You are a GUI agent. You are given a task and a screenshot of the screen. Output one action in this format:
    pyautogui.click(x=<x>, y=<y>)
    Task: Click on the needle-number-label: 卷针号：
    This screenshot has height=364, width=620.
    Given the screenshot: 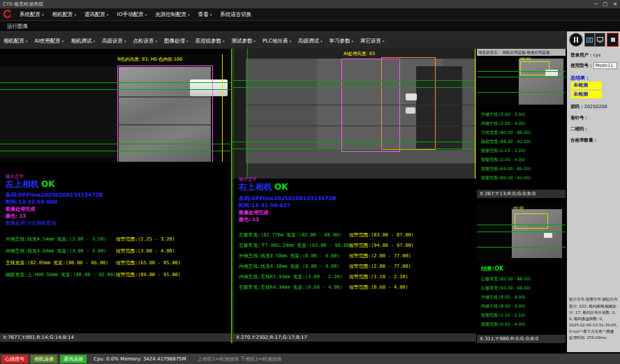 What is the action you would take?
    pyautogui.click(x=580, y=119)
    